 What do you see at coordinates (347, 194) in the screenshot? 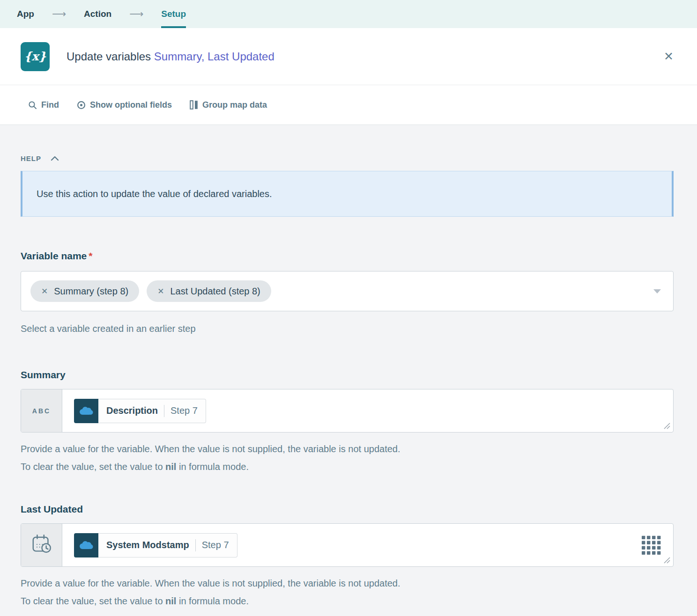
I see `help-message-box: Use this action to update the value of d…` at bounding box center [347, 194].